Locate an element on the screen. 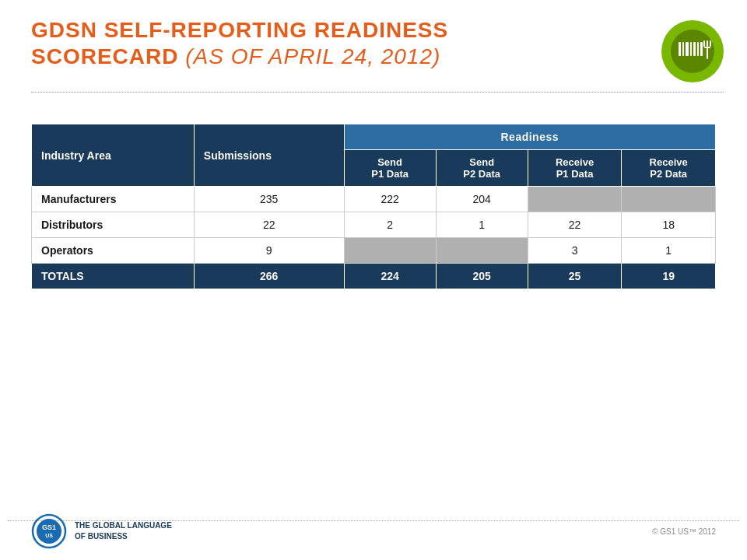 This screenshot has height=560, width=747. cell-send-p1-gray is located at coordinates (390, 250).